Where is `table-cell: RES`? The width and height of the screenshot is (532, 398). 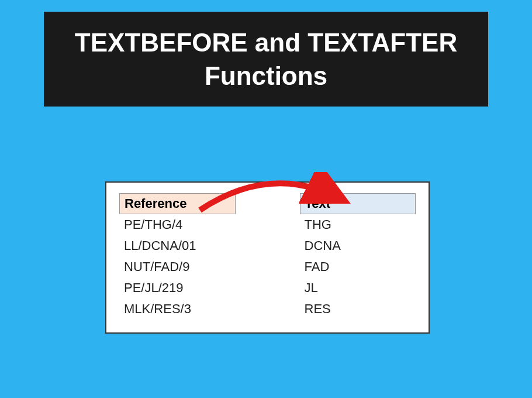 table-cell: RES is located at coordinates (358, 309).